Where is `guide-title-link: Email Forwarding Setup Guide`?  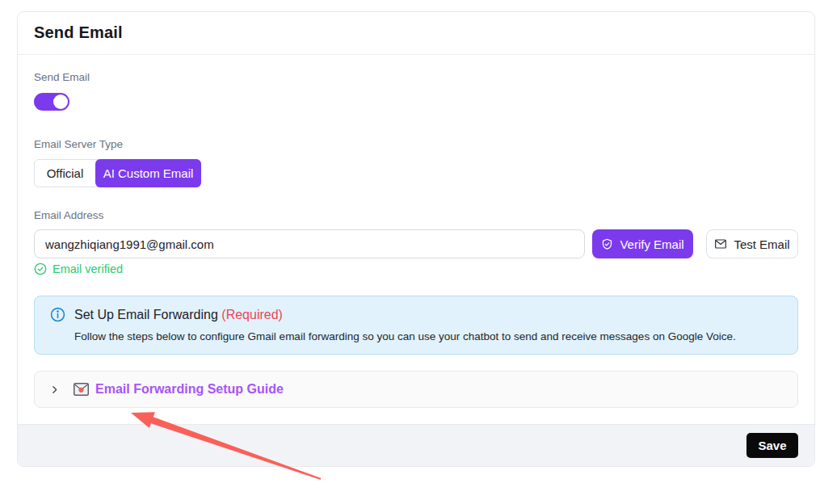 guide-title-link: Email Forwarding Setup Guide is located at coordinates (189, 389).